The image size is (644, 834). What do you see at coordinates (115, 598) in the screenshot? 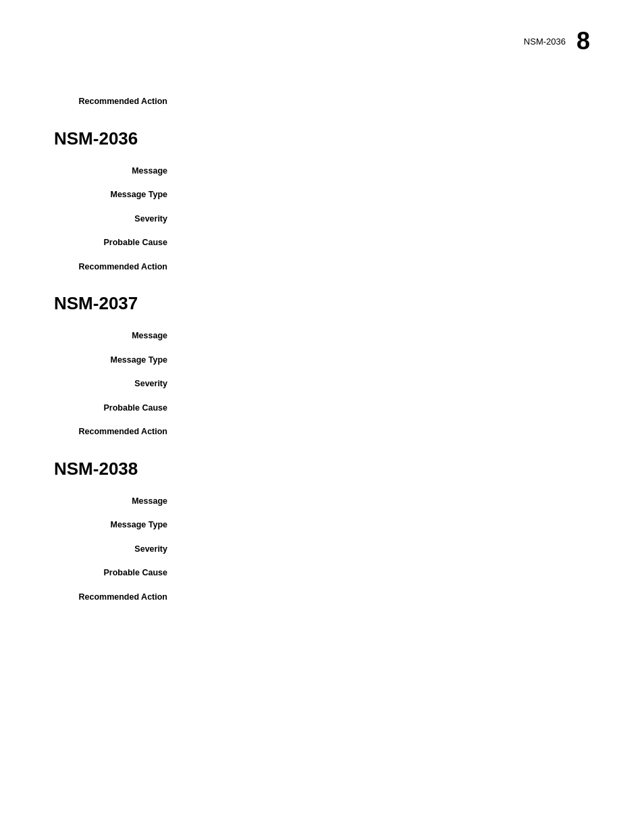
I see `field-label-NSM-2038-4: Recommended Action` at bounding box center [115, 598].